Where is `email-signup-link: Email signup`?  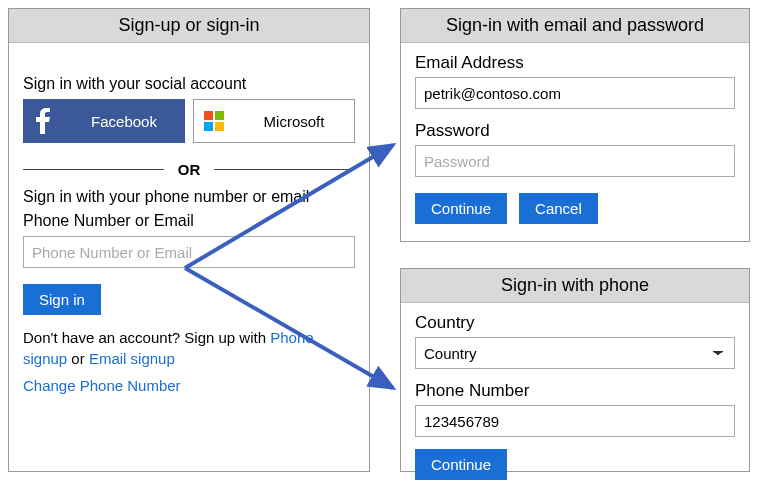 email-signup-link: Email signup is located at coordinates (132, 358).